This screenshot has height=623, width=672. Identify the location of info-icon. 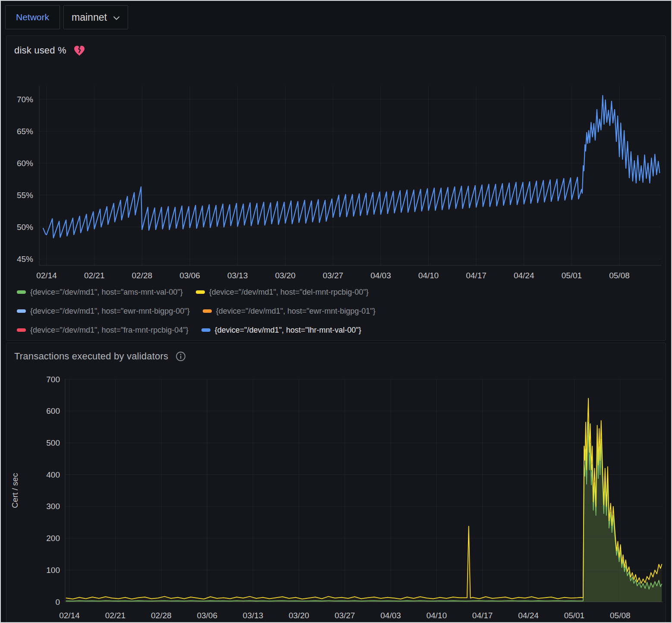
(181, 356).